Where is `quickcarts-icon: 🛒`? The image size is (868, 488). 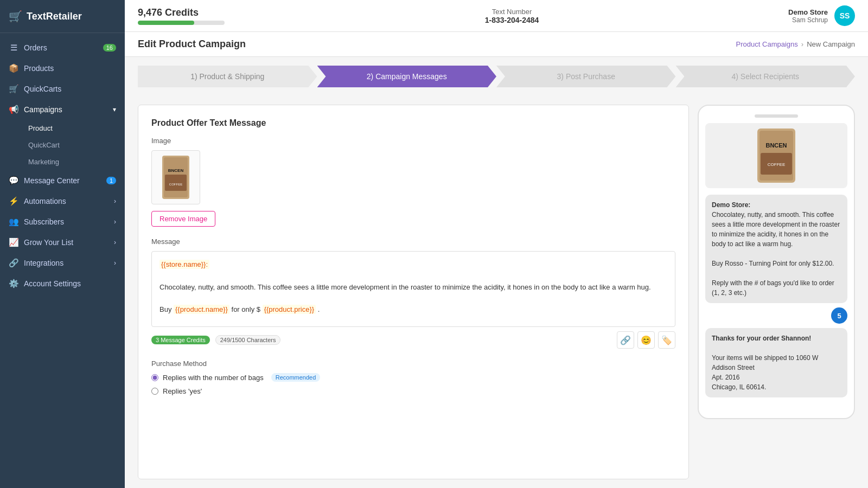
quickcarts-icon: 🛒 is located at coordinates (14, 89).